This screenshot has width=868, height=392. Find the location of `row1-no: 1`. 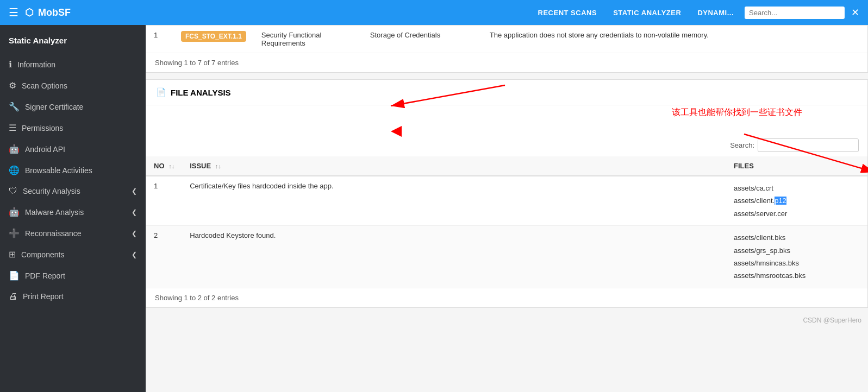

row1-no: 1 is located at coordinates (164, 201).